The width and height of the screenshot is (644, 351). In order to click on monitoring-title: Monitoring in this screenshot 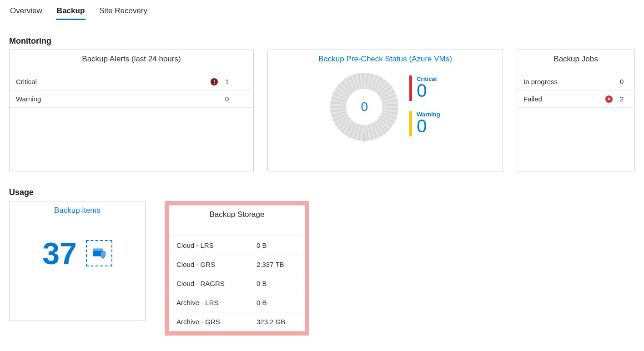, I will do `click(322, 41)`.